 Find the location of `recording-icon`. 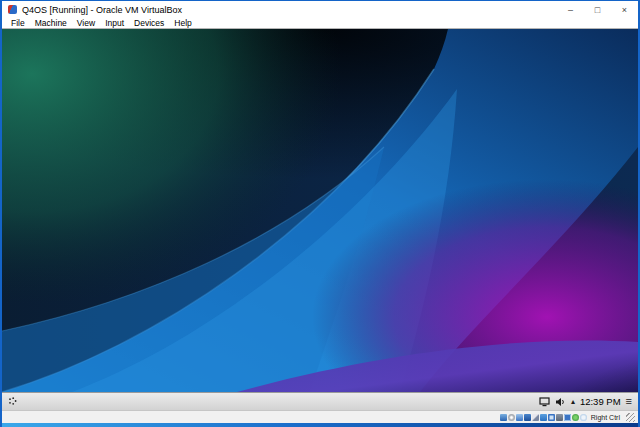

recording-icon is located at coordinates (560, 418).